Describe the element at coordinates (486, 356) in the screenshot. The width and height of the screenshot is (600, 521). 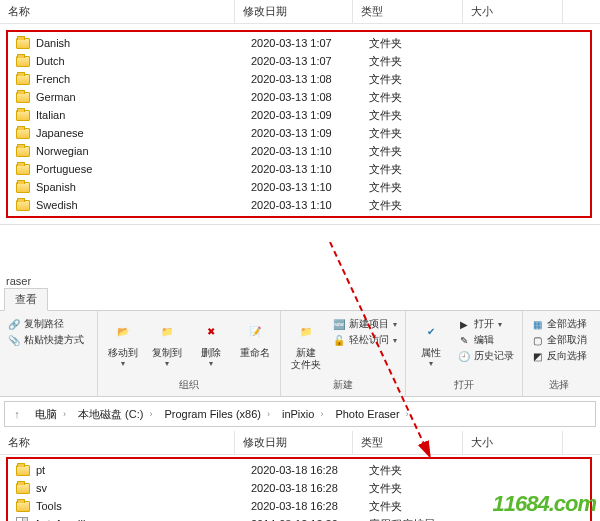
I see `history-button: 🕘历史记录` at that location.